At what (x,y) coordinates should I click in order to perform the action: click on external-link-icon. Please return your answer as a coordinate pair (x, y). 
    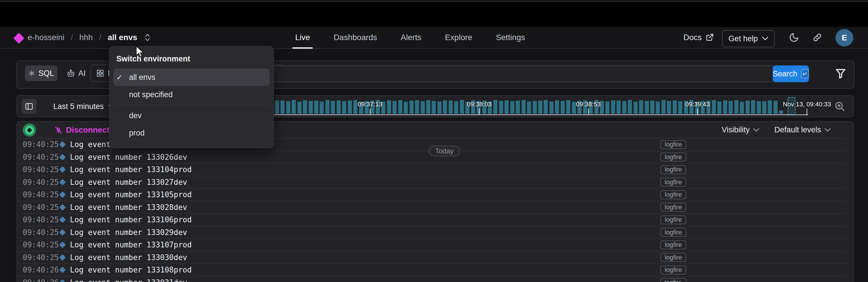
    Looking at the image, I should click on (710, 37).